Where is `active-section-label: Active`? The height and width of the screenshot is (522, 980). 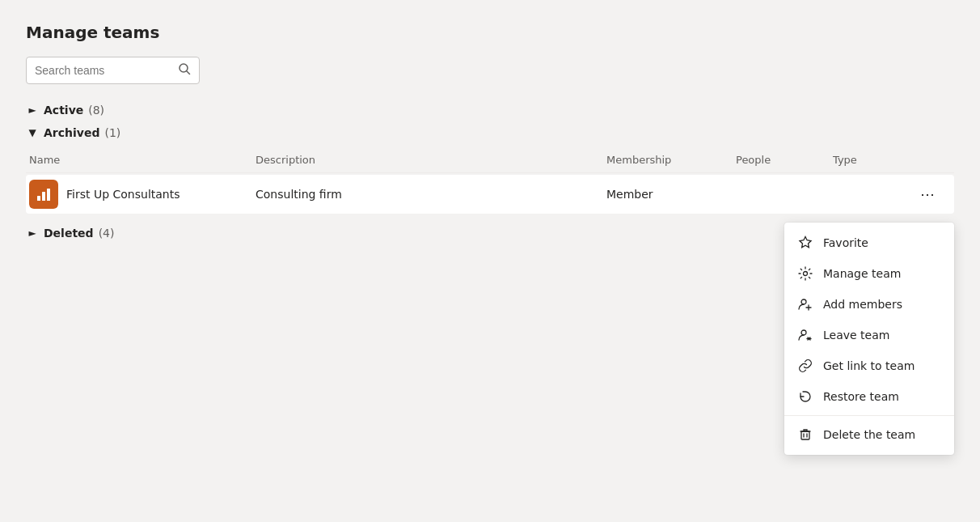
active-section-label: Active is located at coordinates (63, 110).